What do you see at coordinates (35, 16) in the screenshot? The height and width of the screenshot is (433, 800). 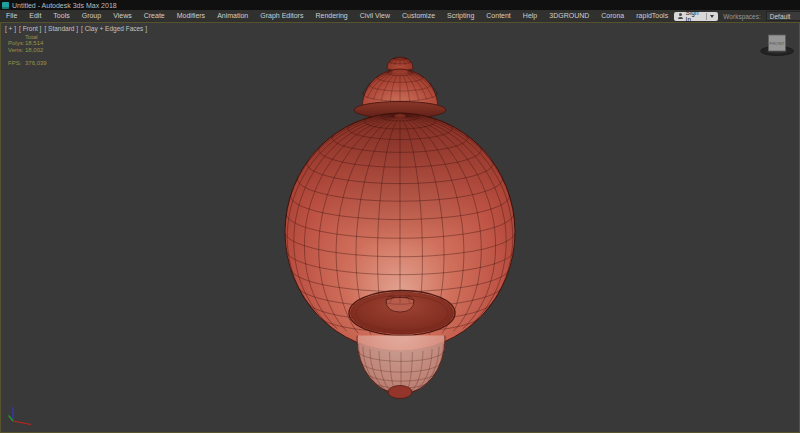 I see `menu-item-edit: Edit` at bounding box center [35, 16].